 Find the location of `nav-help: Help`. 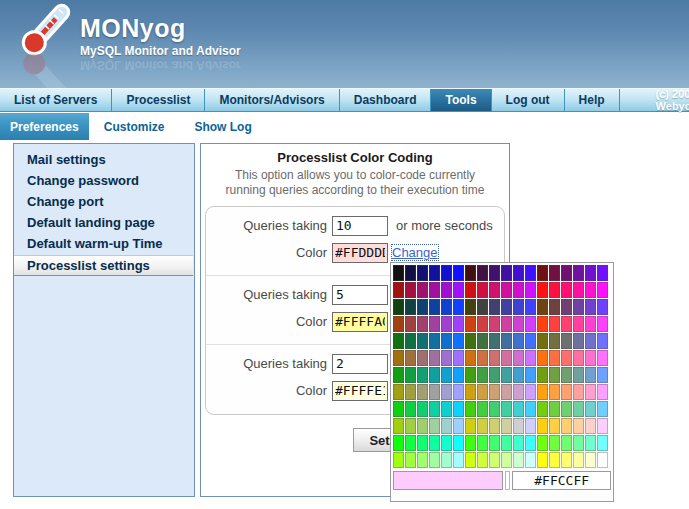

nav-help: Help is located at coordinates (592, 100).